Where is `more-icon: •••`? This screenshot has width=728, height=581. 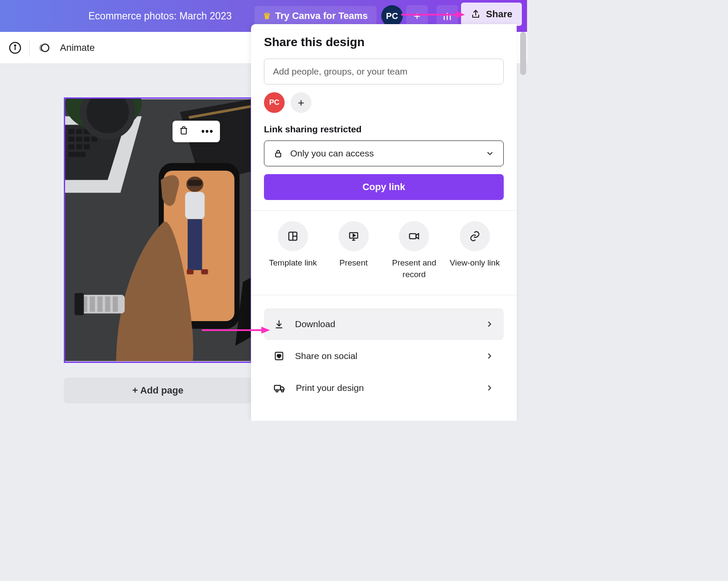 more-icon: ••• is located at coordinates (208, 131).